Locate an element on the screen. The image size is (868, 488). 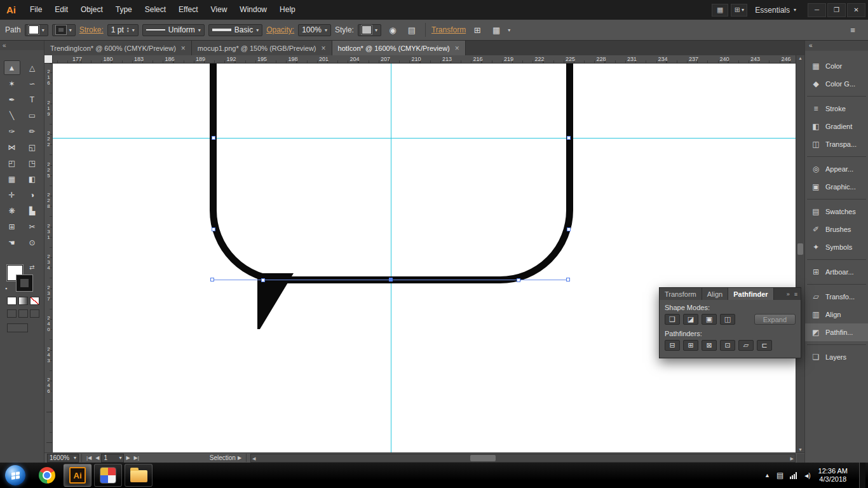
panel-expand-icon: » is located at coordinates (788, 294).